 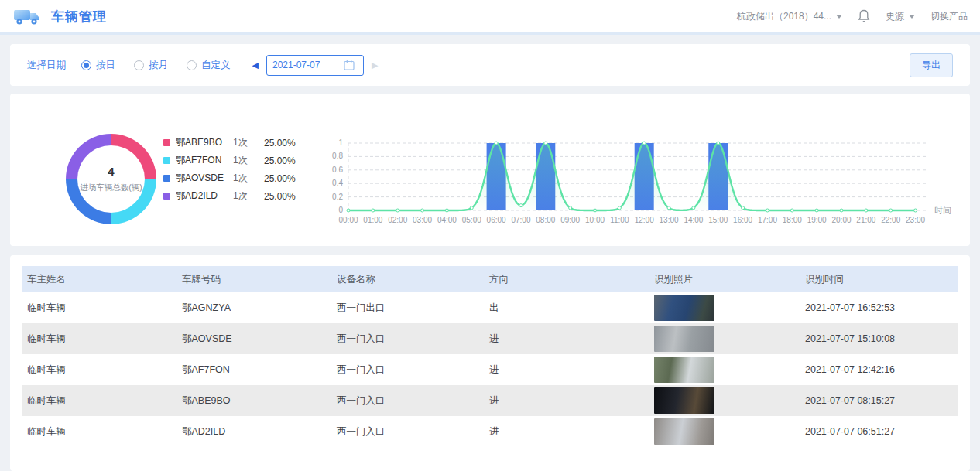 I want to click on x-tick-label: 19:00, so click(x=817, y=220).